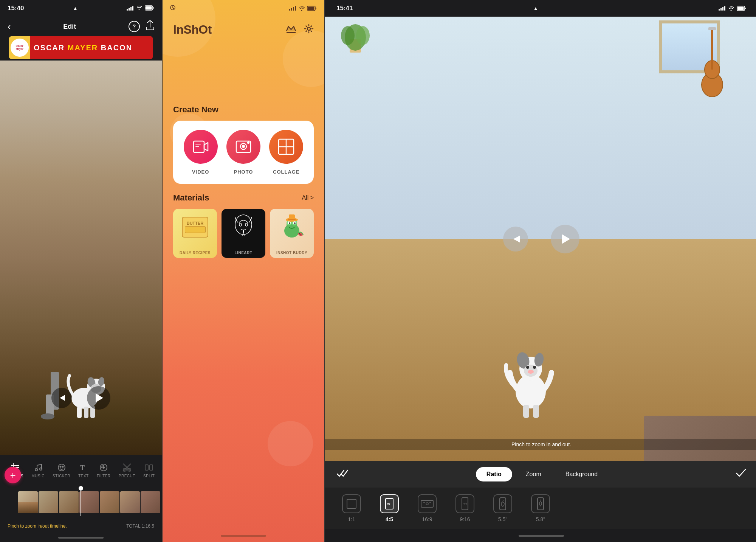  Describe the element at coordinates (308, 198) in the screenshot. I see `all-materials-link: All >` at that location.